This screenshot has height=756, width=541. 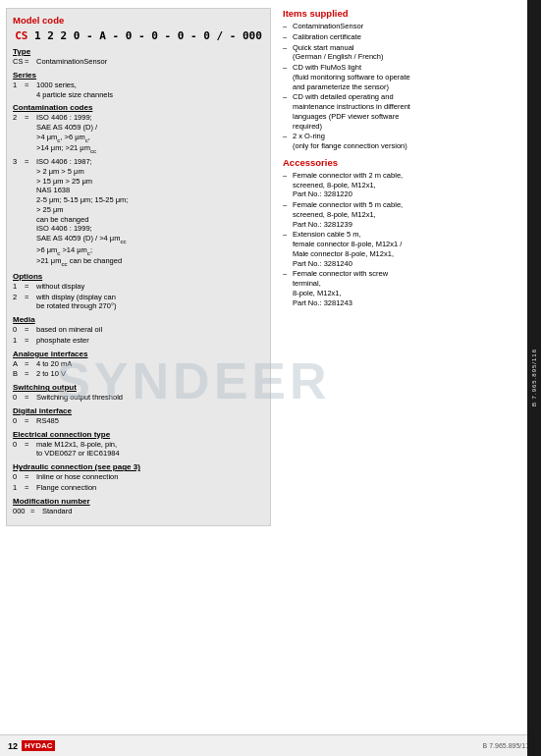 What do you see at coordinates (534, 377) in the screenshot?
I see `sidebar-doc-number: B 7.965.895/116` at bounding box center [534, 377].